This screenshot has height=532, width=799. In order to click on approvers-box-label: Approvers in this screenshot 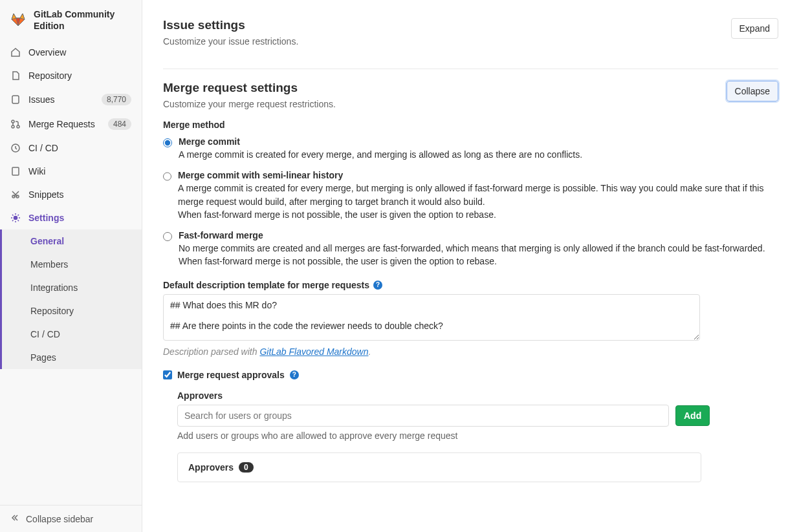, I will do `click(211, 467)`.